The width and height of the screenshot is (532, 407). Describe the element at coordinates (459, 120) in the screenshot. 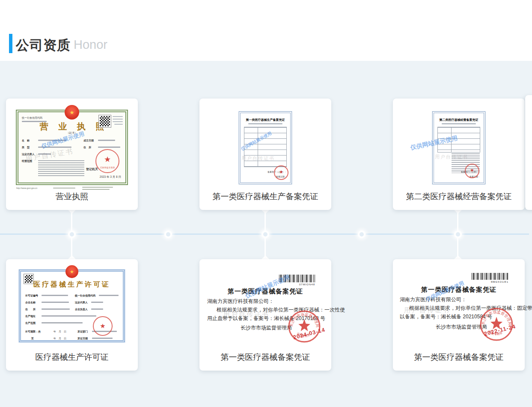

I see `cert-title: 第二类医疗器械经营备案凭证` at that location.